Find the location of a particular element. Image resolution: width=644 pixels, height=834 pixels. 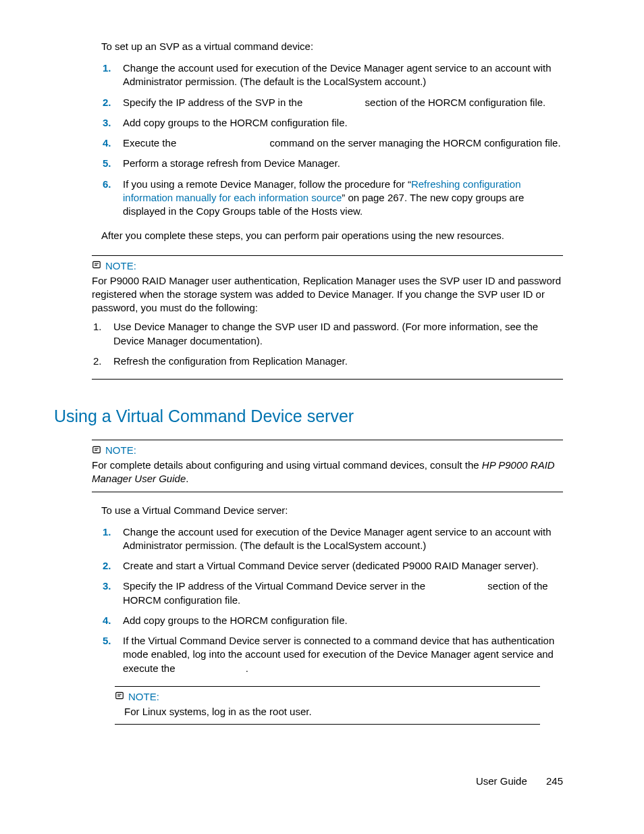

note-box-1: NOTE: For P9000 RAID Manager user authen… is located at coordinates (327, 317).